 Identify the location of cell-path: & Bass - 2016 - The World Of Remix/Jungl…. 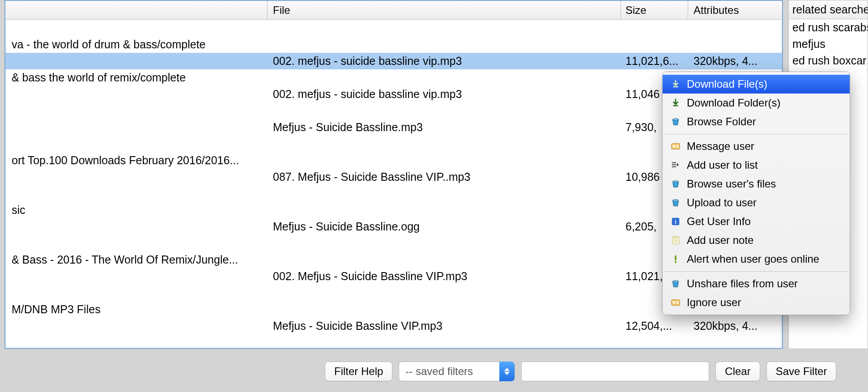
(136, 260).